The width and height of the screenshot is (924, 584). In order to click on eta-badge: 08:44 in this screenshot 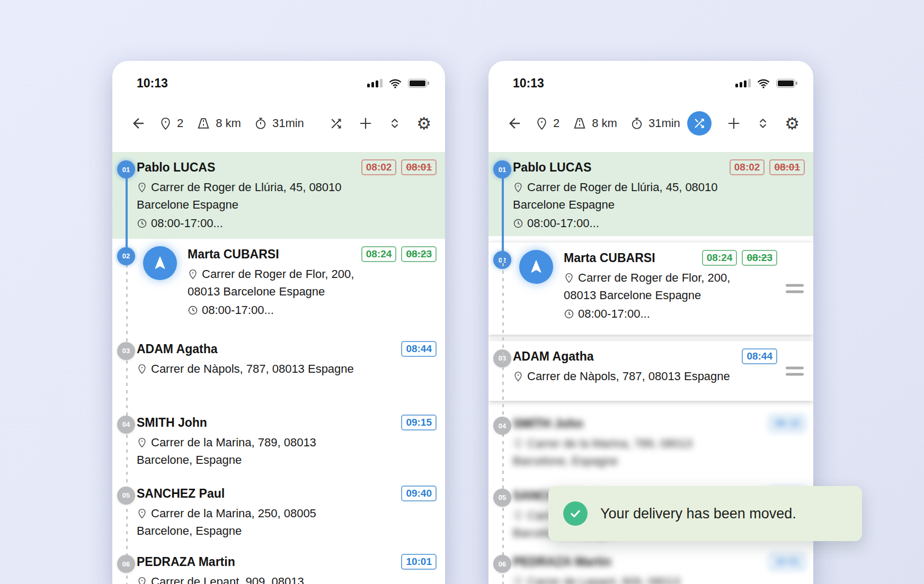, I will do `click(760, 356)`.